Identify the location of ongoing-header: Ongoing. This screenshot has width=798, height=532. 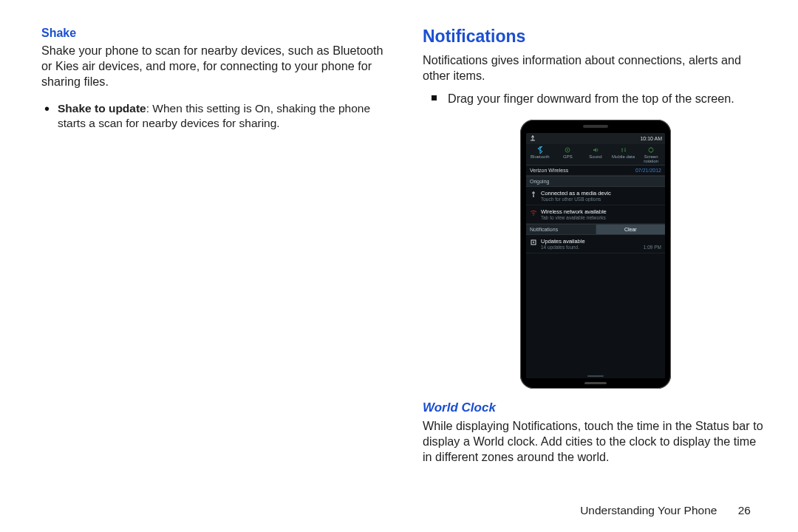
(596, 182).